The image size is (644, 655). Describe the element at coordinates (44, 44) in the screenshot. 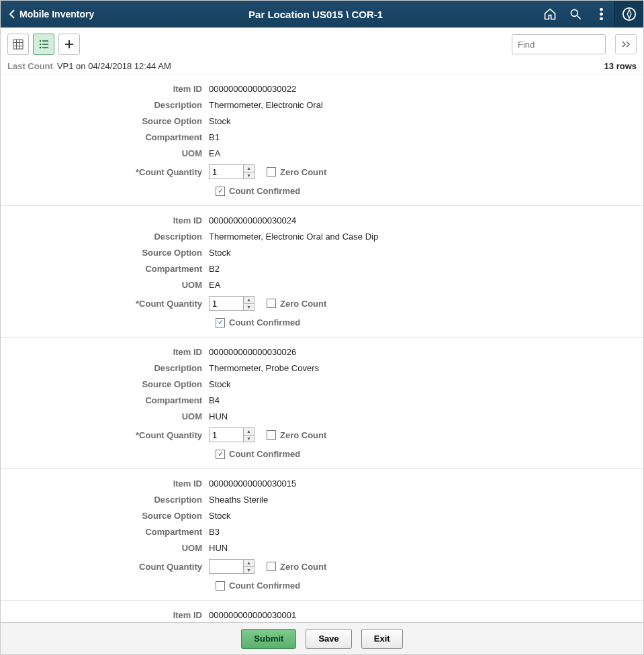

I see `list-view-button` at that location.